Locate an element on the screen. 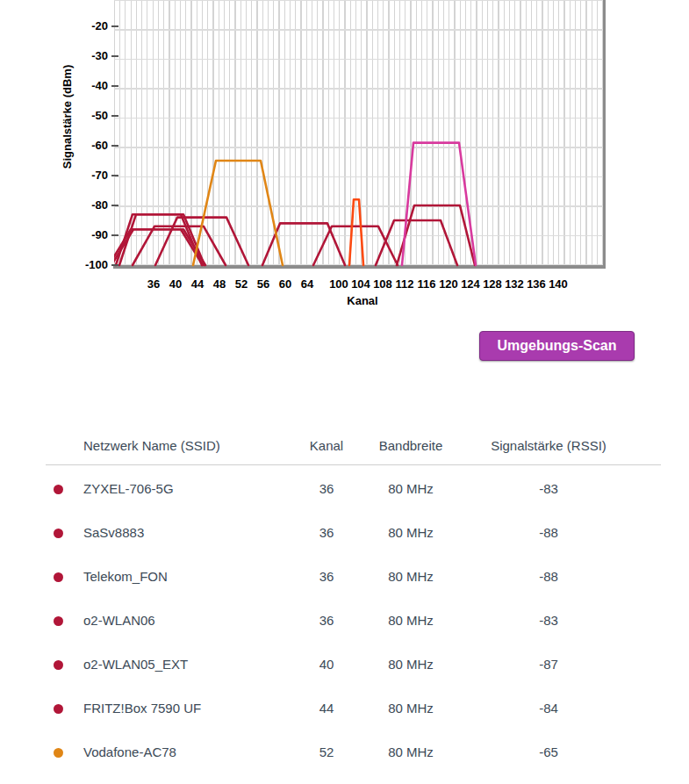 The image size is (689, 784). table-row: ZYXEL-706-5G3680 MHz-83 is located at coordinates (344, 489).